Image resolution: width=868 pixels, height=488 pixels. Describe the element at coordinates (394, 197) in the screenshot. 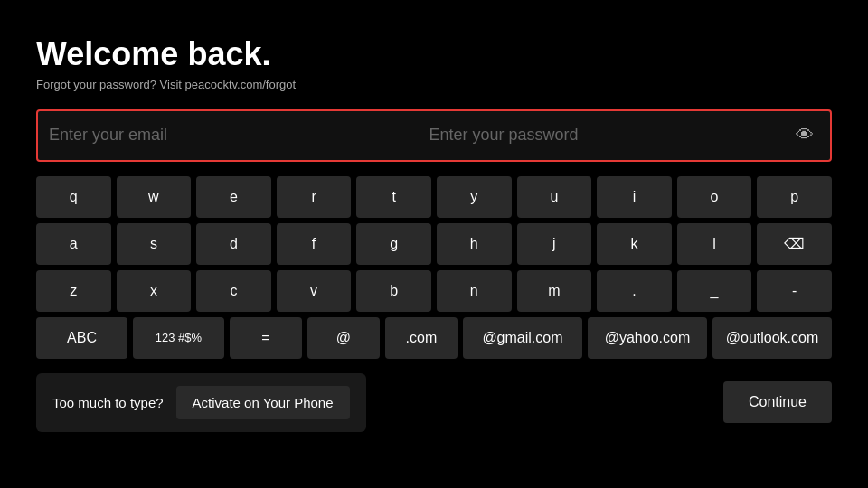

I see `key-t: t` at that location.